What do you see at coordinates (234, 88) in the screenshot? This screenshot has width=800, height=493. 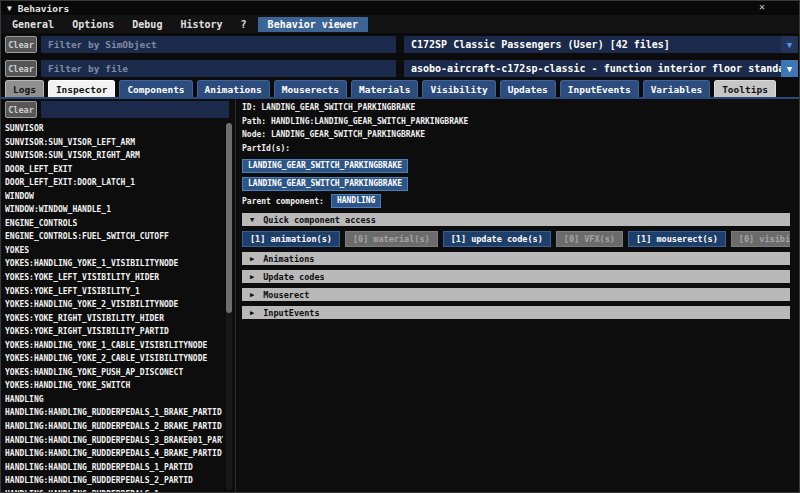 I see `tab-animations: Animations` at bounding box center [234, 88].